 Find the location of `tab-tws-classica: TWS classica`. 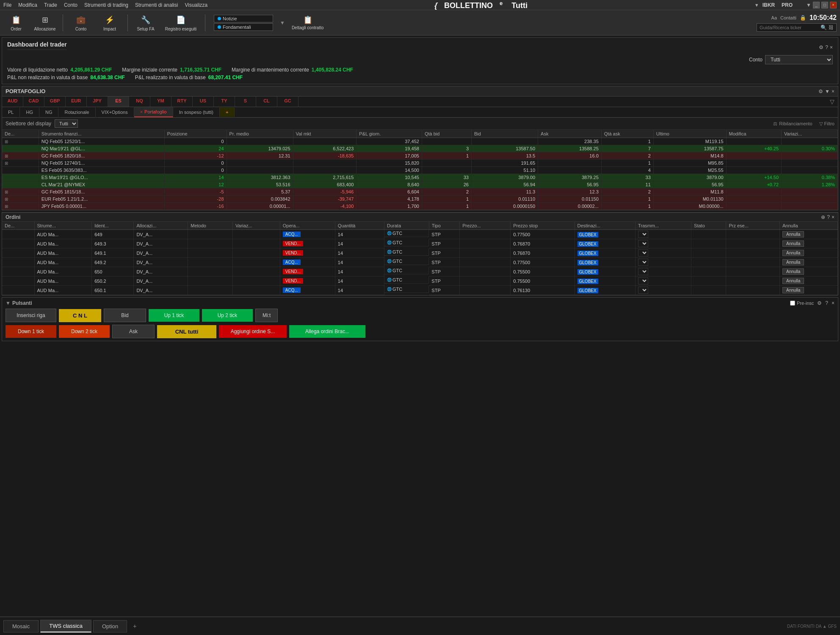

tab-tws-classica: TWS classica is located at coordinates (66, 626).